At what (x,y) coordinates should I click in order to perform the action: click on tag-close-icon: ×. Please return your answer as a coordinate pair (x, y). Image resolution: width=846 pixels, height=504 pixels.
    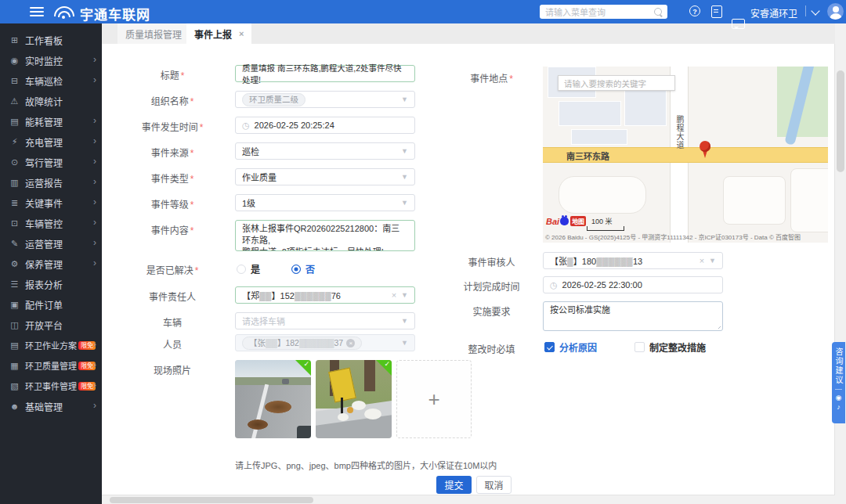
    Looking at the image, I should click on (351, 343).